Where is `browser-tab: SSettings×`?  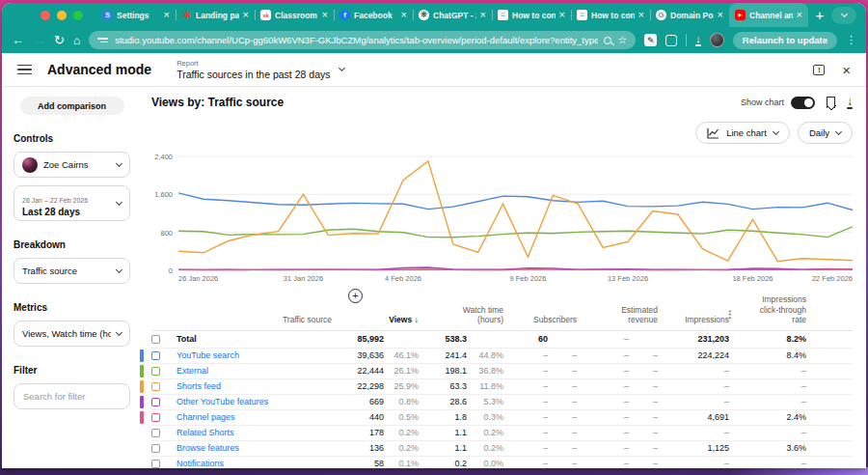
browser-tab: SSettings× is located at coordinates (136, 15).